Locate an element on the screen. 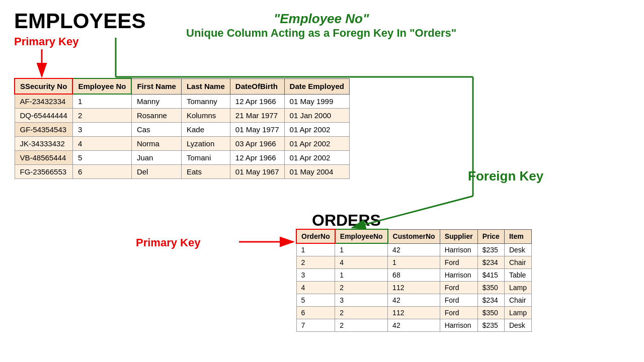 The width and height of the screenshot is (644, 362). orders-table-row: 7242Harrison$235Desk is located at coordinates (414, 326).